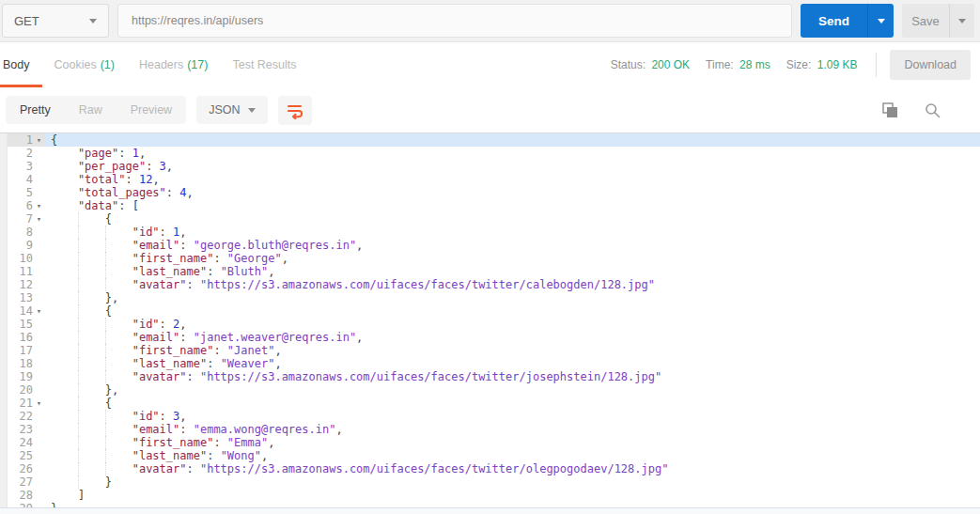  I want to click on code-text: "avatar": "https://s3.amazonaws.com/uifa…, so click(513, 377).